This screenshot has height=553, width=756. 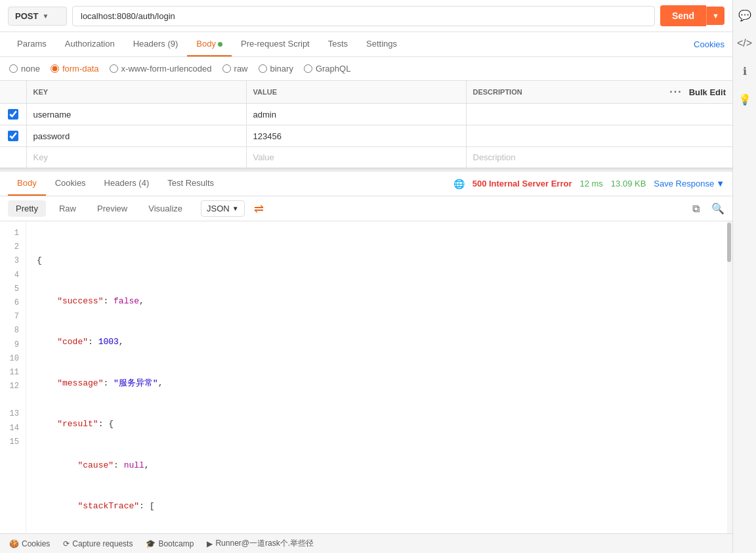 I want to click on format-label: JSON, so click(x=218, y=209).